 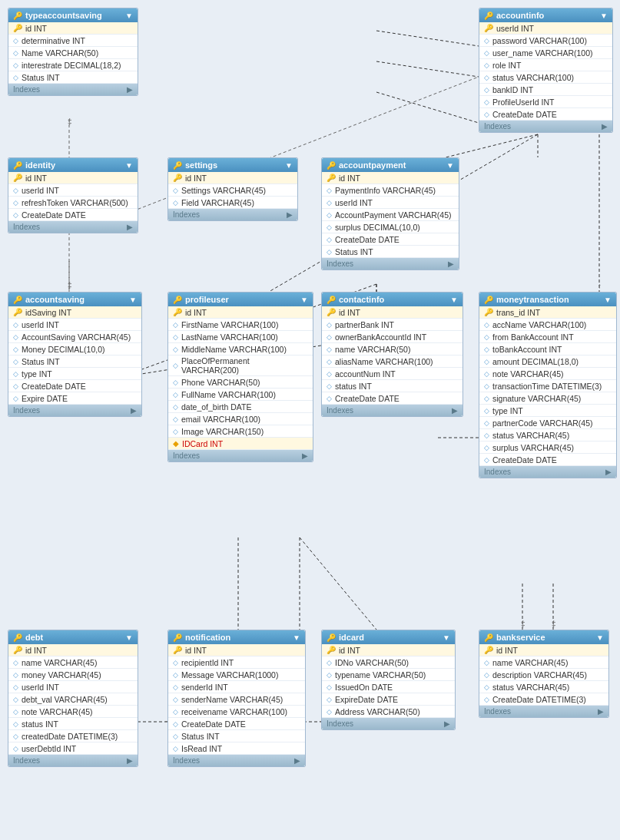 I want to click on table-row: ◇createdDate DATETIME(3), so click(x=73, y=736).